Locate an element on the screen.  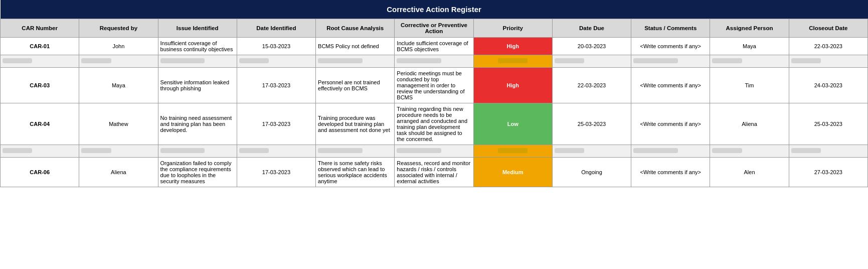
car-number-cell: CAR-04 is located at coordinates (40, 124).